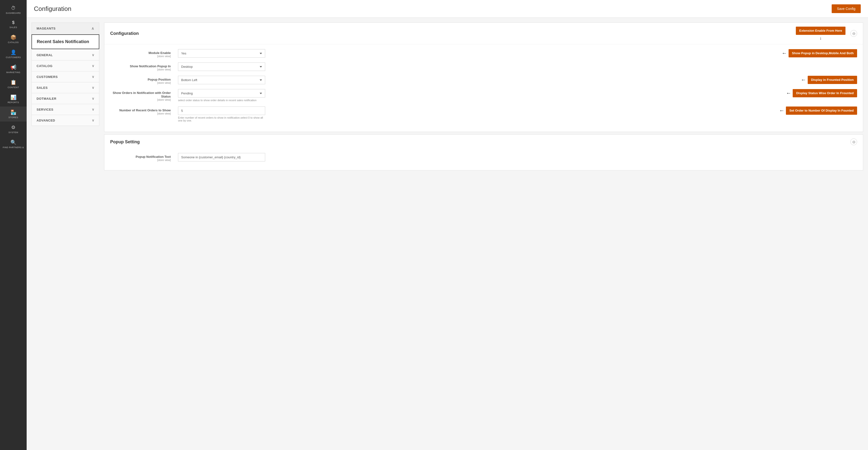  What do you see at coordinates (222, 80) in the screenshot?
I see `popup-position-select: Bottom Left Bottom Right Top Left Top Ri…` at bounding box center [222, 80].